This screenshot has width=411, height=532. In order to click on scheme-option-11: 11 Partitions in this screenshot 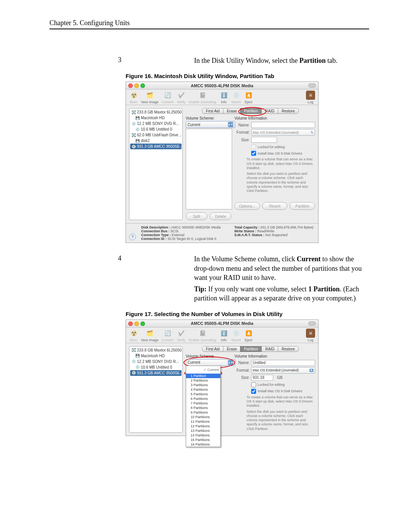, I will do `click(203, 422)`.